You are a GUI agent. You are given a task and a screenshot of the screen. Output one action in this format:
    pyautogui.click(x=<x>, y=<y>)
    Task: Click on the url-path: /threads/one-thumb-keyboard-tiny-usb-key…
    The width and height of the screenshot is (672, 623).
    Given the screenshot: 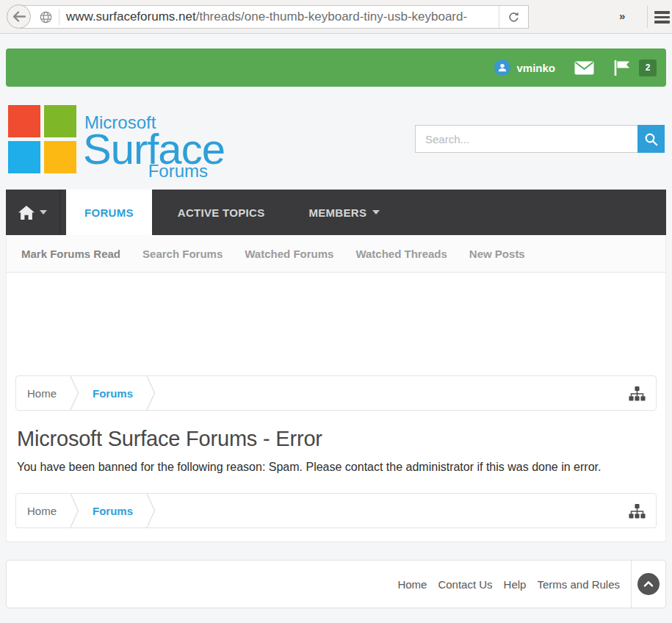 What is the action you would take?
    pyautogui.click(x=332, y=16)
    